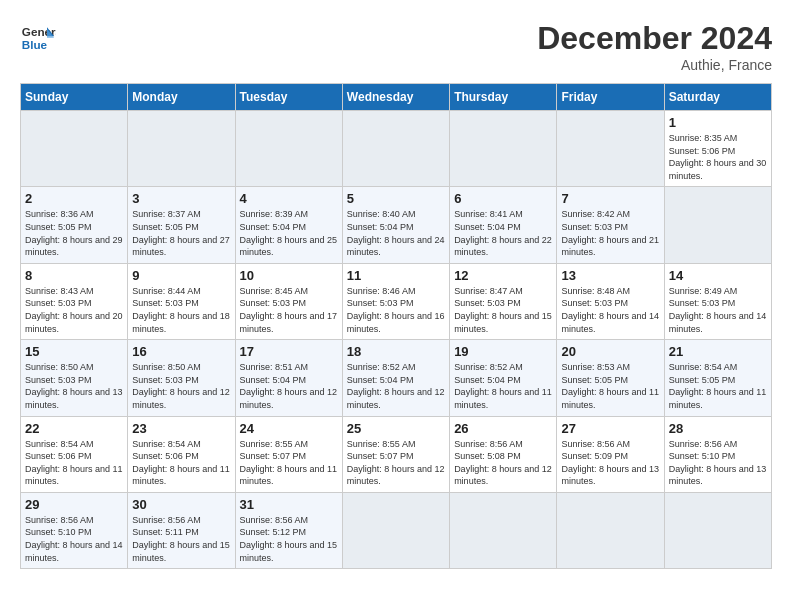 The width and height of the screenshot is (792, 612). I want to click on day-number: 13, so click(610, 276).